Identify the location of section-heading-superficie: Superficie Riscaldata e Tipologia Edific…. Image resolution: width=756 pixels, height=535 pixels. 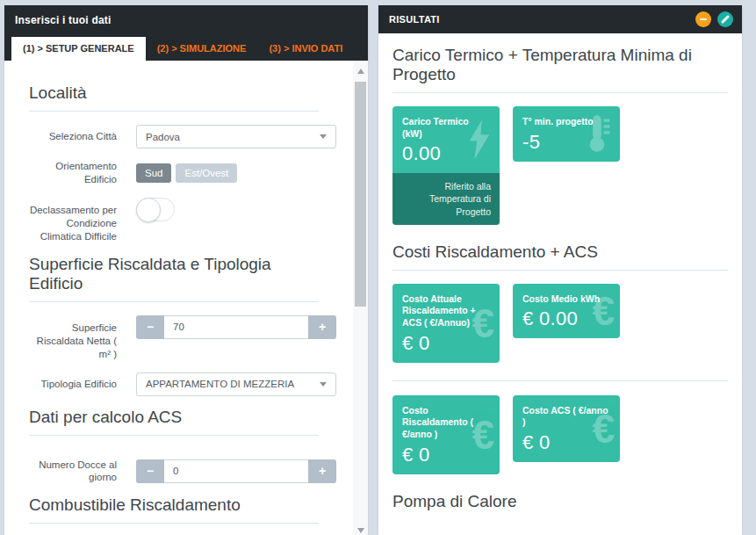
(174, 278).